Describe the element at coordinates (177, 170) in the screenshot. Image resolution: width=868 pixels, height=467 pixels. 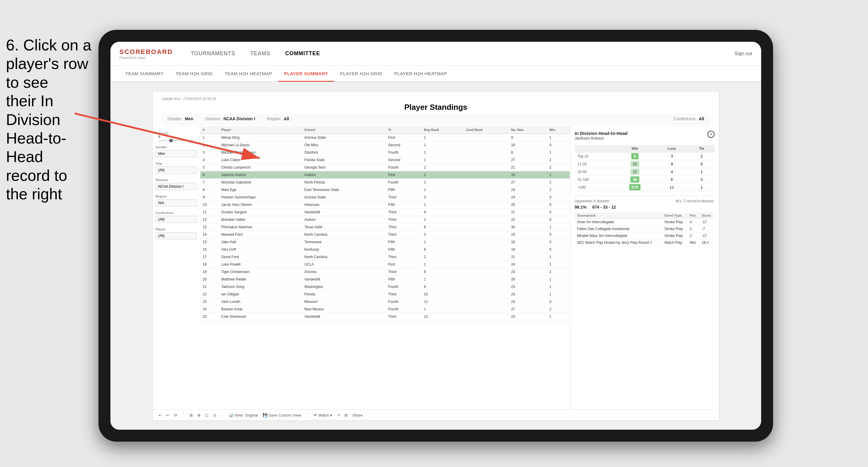
I see `sidebar-year-control: (All)` at that location.